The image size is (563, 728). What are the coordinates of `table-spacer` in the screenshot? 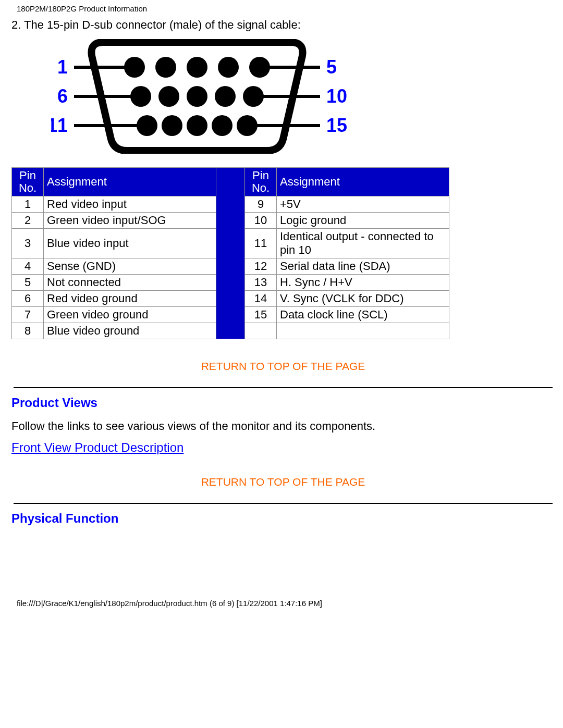 It's located at (230, 253).